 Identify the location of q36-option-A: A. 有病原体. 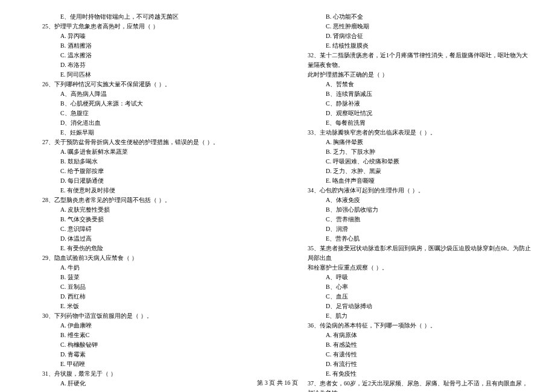
(410, 335).